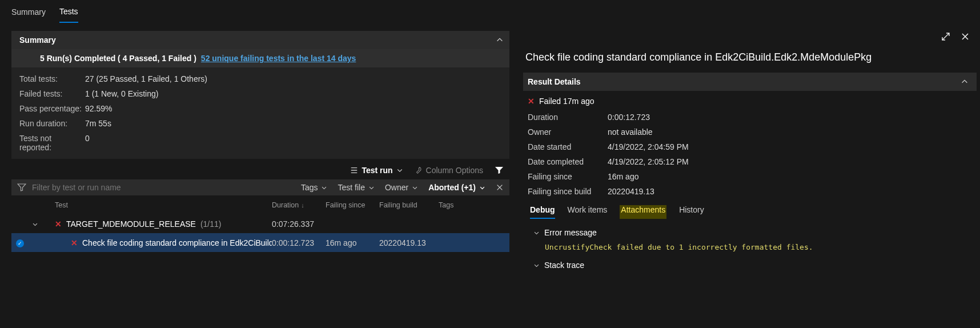 This screenshot has width=980, height=328. Describe the element at coordinates (118, 58) in the screenshot. I see `run-summary-text: 5 Run(s) Completed ( 4 Passed, 1 Failed …` at that location.